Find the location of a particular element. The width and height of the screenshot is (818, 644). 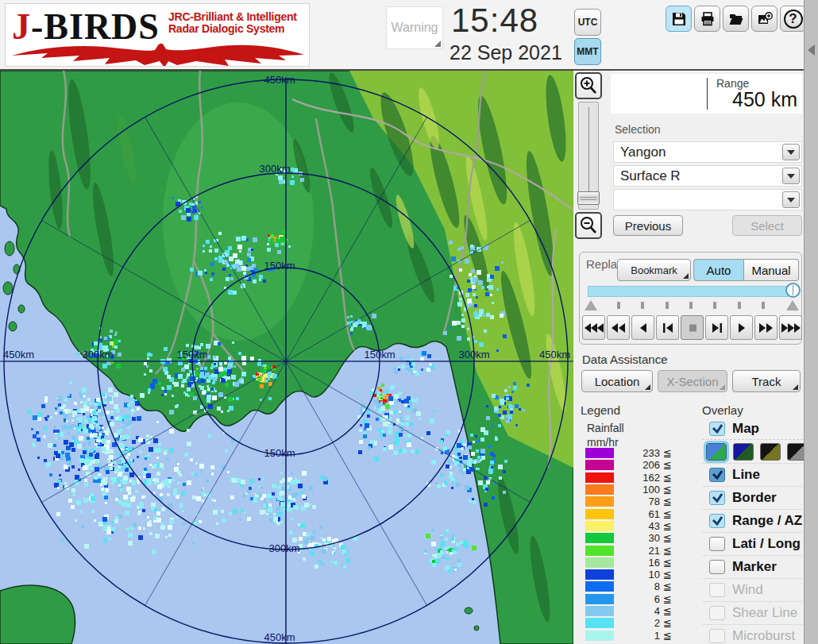

legend-title: Legend is located at coordinates (600, 410).